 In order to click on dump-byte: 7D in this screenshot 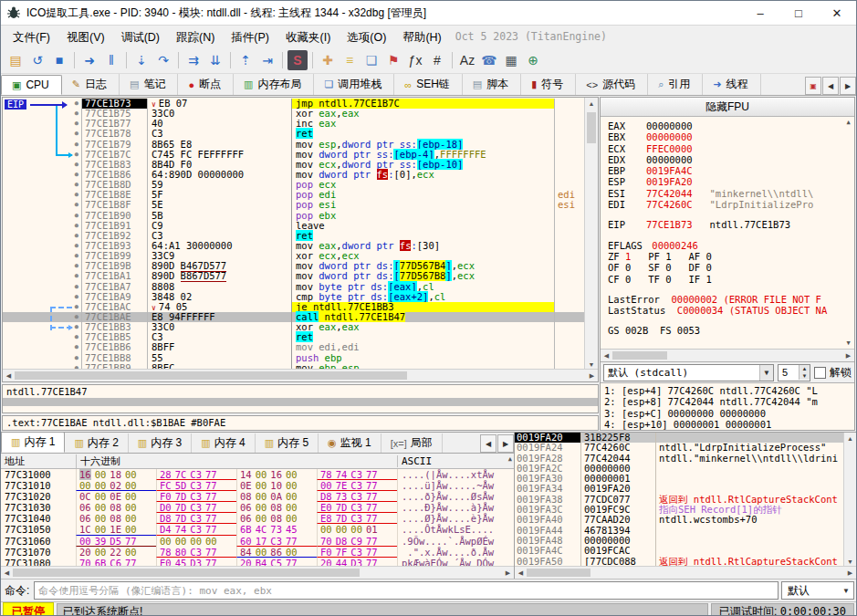, I will do `click(181, 518)`.